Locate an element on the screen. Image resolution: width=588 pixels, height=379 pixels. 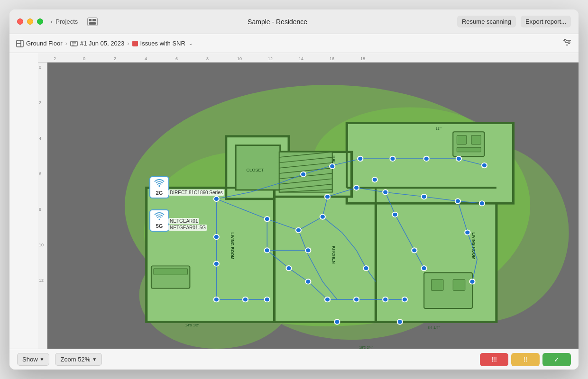
layout-icon is located at coordinates (92, 22).